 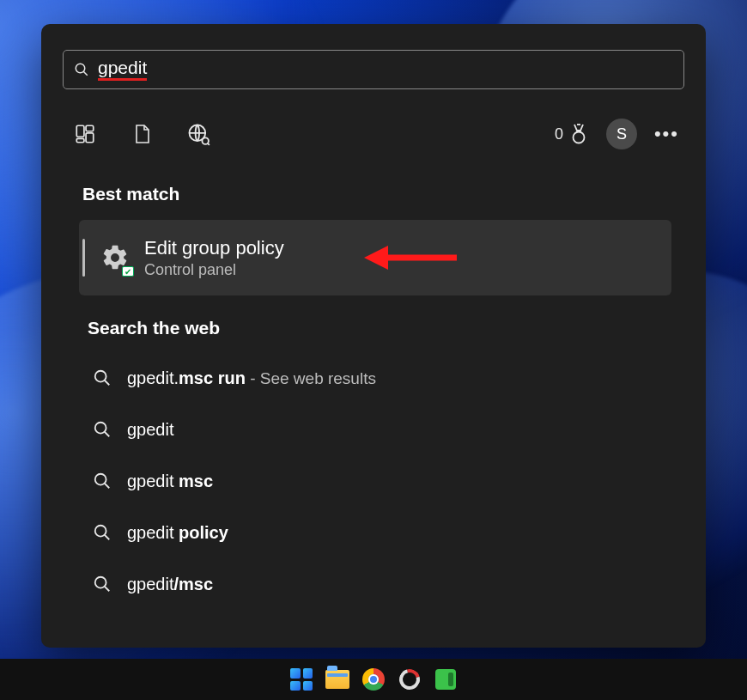 I want to click on web-result-prefix: gpedit., so click(x=153, y=378).